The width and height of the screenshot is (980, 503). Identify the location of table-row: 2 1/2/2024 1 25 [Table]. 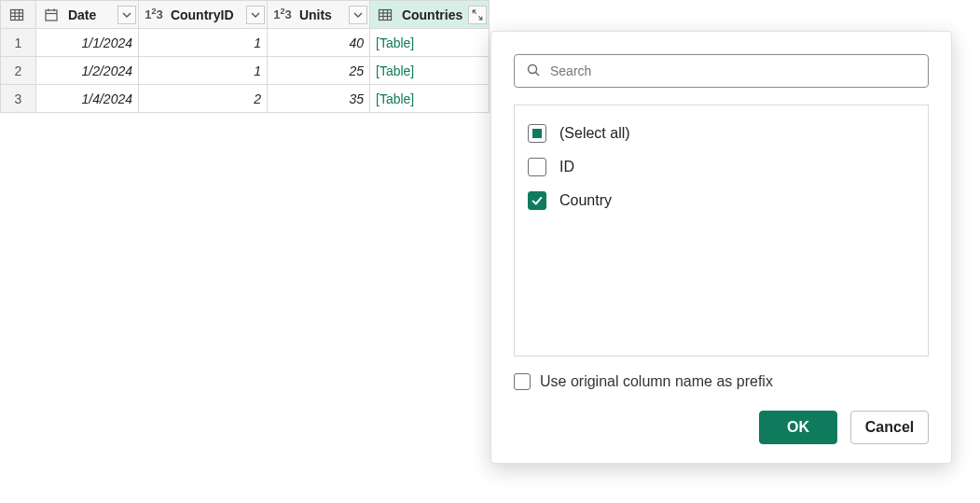
(245, 71).